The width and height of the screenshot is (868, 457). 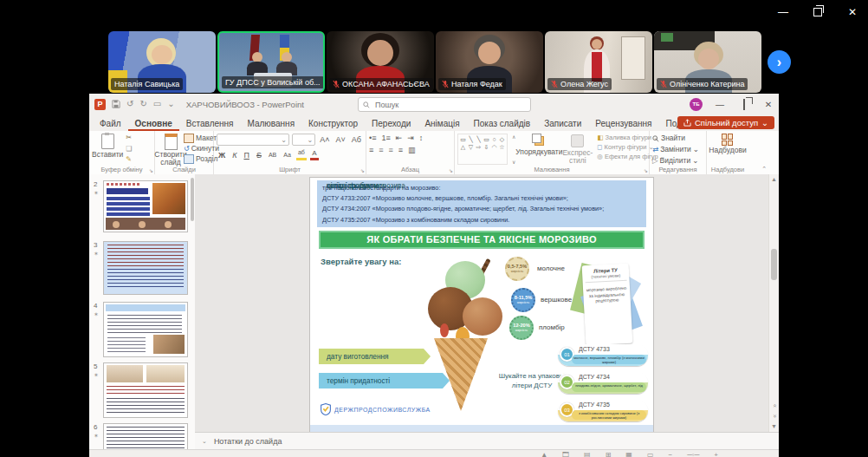 I want to click on collapse-notes-icon: ⌄, so click(x=204, y=441).